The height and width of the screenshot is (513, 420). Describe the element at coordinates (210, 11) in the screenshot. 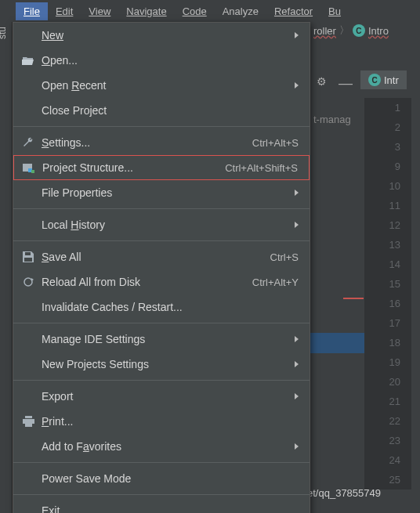

I see `menubar: File Edit View Navigate Code Analyze Ref…` at that location.